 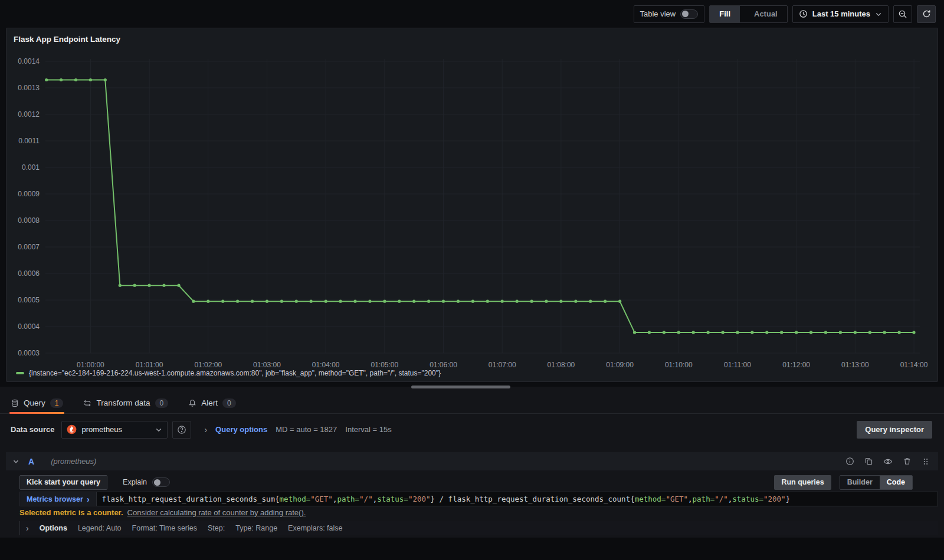 I want to click on series-label: {instance="ec2-184-169-216-224.us-west-1…, so click(x=235, y=373).